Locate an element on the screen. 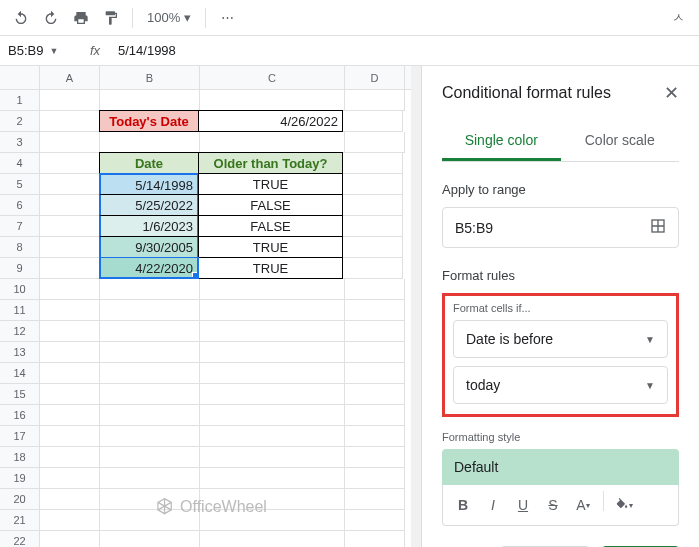  row-header: 10 is located at coordinates (20, 290).